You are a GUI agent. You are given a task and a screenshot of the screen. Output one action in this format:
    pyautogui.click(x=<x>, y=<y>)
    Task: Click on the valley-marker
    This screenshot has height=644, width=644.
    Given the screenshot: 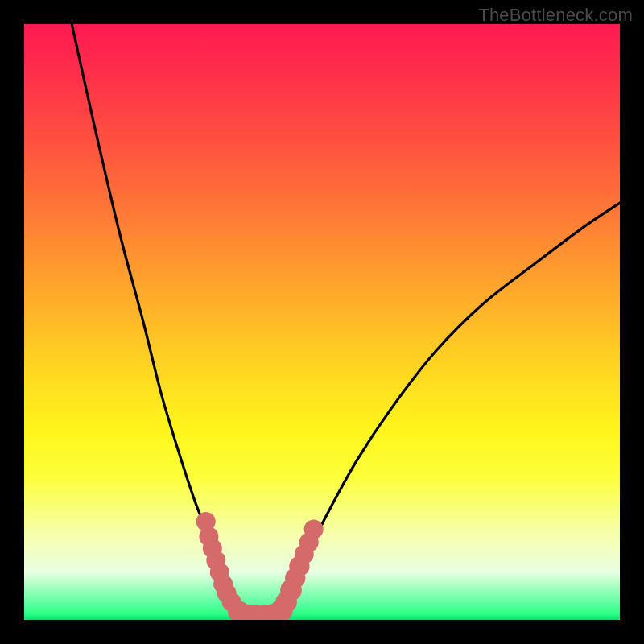 What is the action you would take?
    pyautogui.click(x=314, y=530)
    